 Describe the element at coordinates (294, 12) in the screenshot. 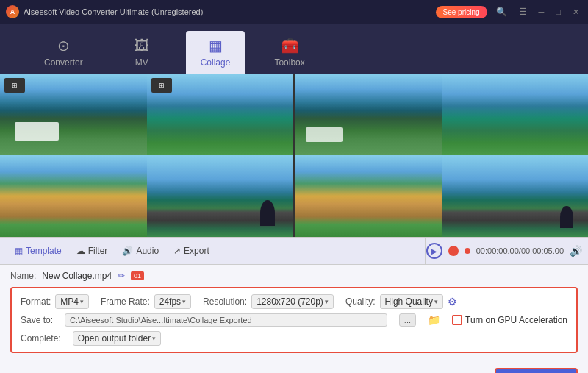

I see `title-bar: A Aiseesoft Video Converter Ultimate (Un…` at that location.